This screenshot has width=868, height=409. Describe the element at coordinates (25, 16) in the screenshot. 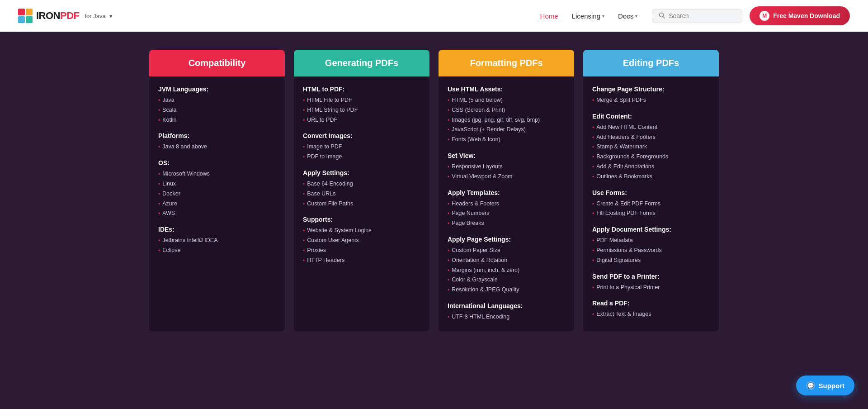

I see `logo-icon` at that location.